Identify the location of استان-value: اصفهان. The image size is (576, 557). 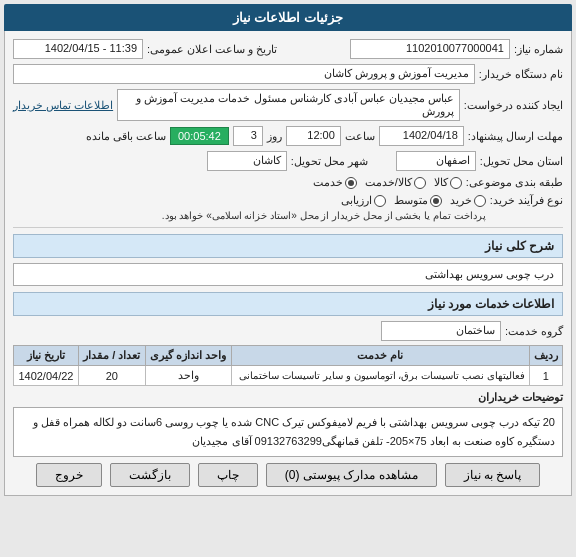
(436, 161).